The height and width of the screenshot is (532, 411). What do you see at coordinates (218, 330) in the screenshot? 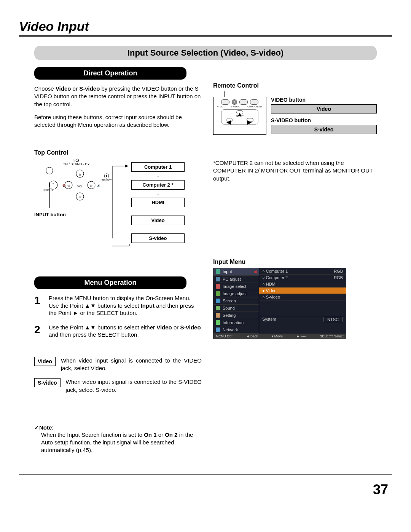
I see `network-icon` at bounding box center [218, 330].